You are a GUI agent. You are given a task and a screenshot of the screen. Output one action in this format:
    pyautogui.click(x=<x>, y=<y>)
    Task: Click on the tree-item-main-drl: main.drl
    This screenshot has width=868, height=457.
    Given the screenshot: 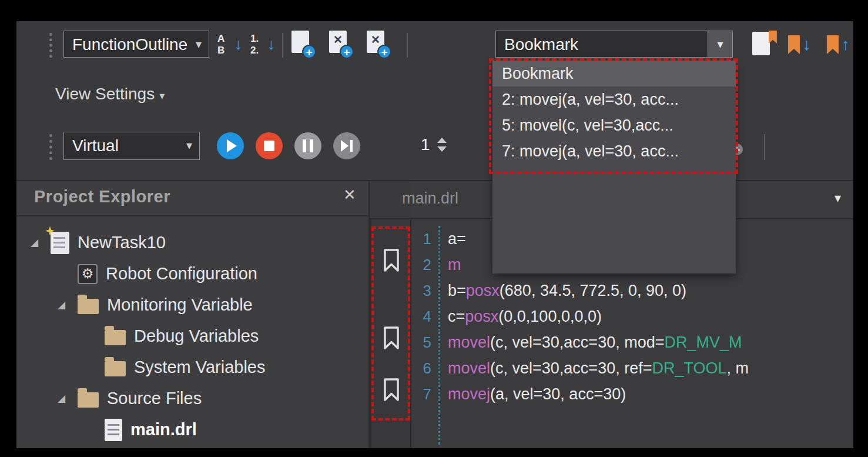 What is the action you would take?
    pyautogui.click(x=192, y=429)
    